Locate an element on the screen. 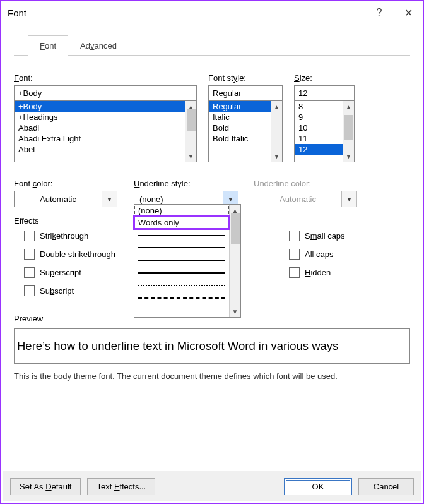  font-listbox: +Body +Headings Abadi Abadi Extra Light … is located at coordinates (105, 131).